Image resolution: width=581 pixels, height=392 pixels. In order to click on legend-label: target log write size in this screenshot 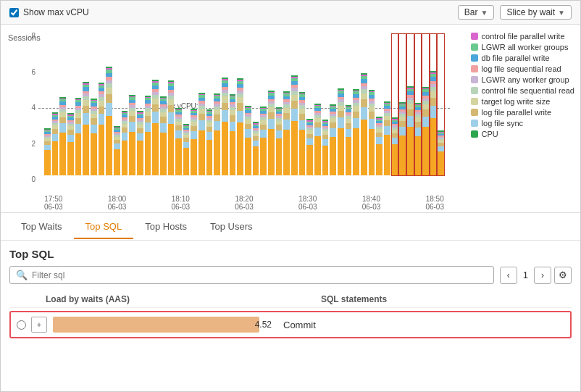, I will do `click(516, 101)`.